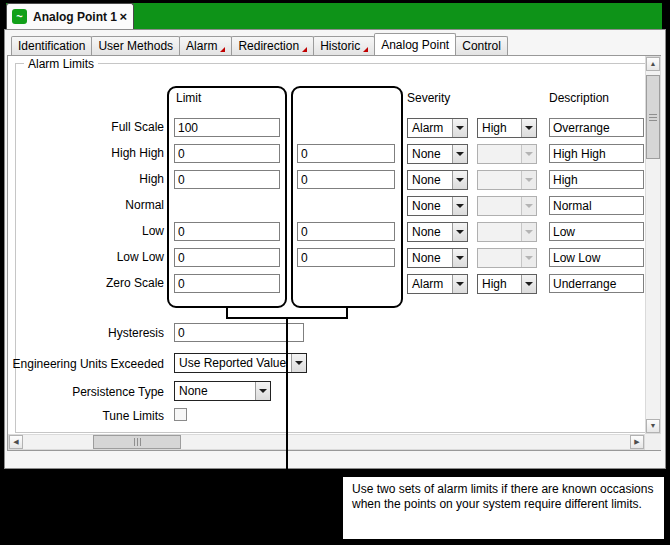 This screenshot has width=670, height=545. I want to click on document-tab: ~ Analog Point 1 ×, so click(70, 16).